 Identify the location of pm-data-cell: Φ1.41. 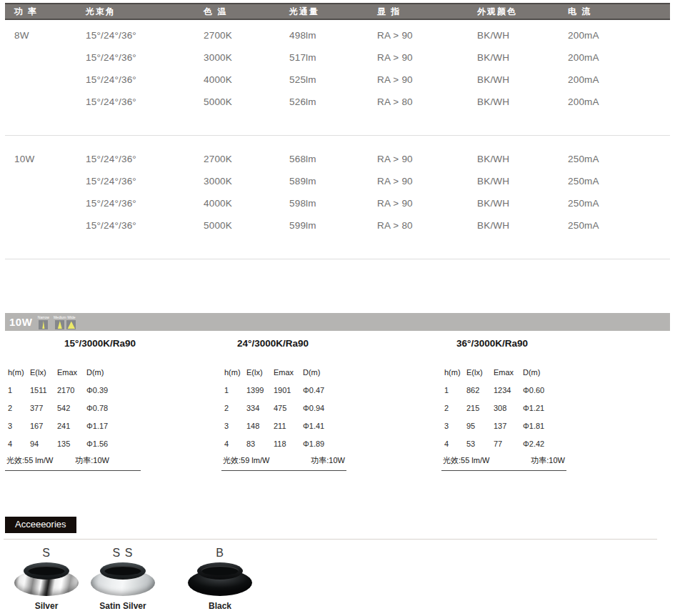
(324, 426).